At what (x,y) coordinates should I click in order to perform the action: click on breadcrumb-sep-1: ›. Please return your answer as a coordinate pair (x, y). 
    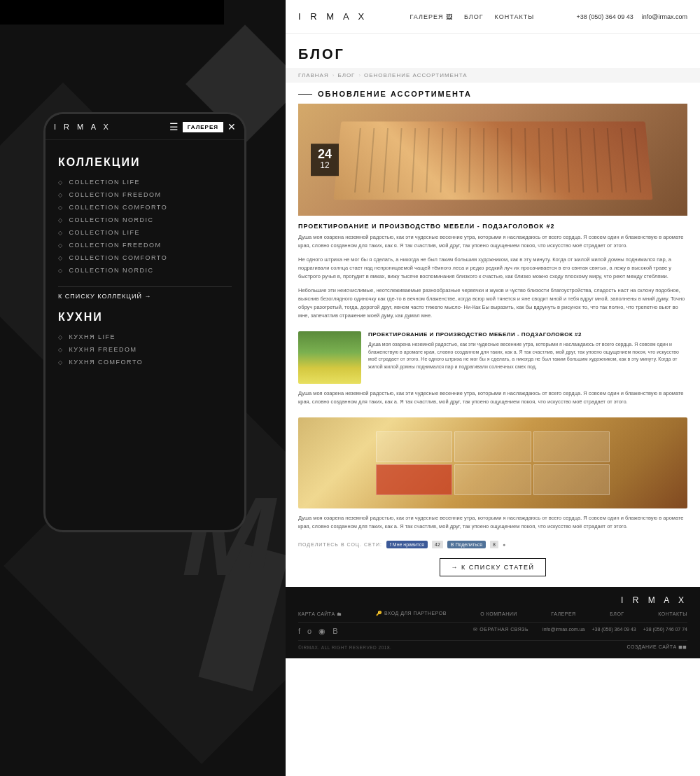
    Looking at the image, I should click on (333, 76).